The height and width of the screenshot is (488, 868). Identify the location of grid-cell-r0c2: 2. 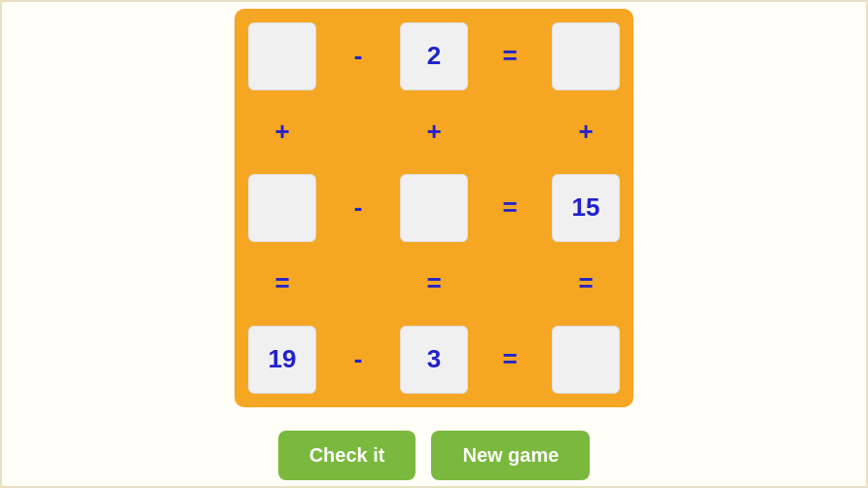
(434, 56).